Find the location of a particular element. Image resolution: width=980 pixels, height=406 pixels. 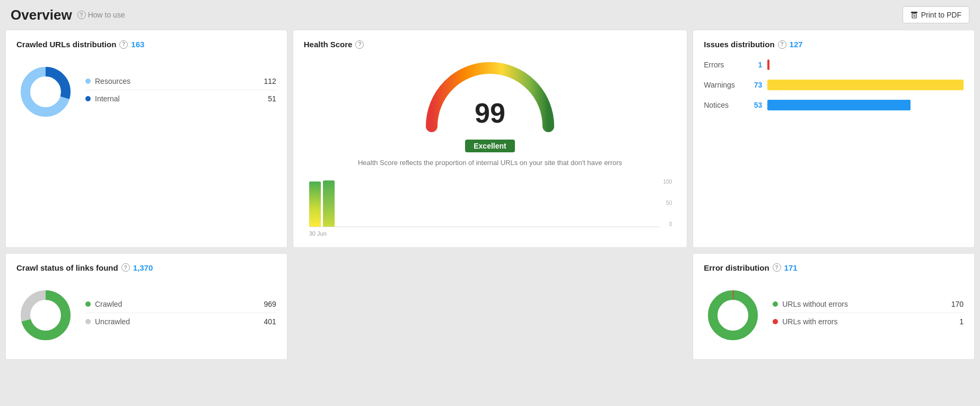

issues-notices-row: Notices 53 is located at coordinates (834, 105).